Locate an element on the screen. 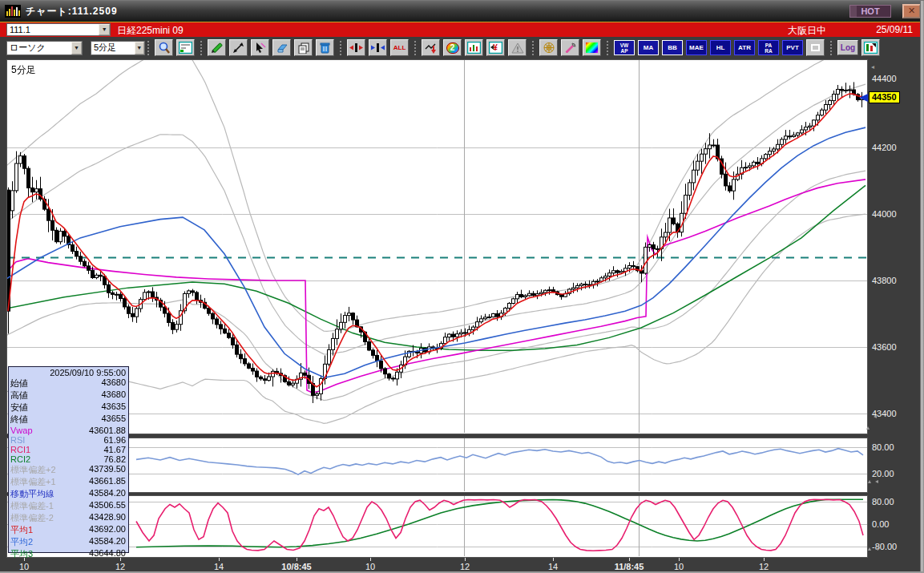 The width and height of the screenshot is (924, 573). tooltip-row: 平均143692.00 is located at coordinates (68, 531).